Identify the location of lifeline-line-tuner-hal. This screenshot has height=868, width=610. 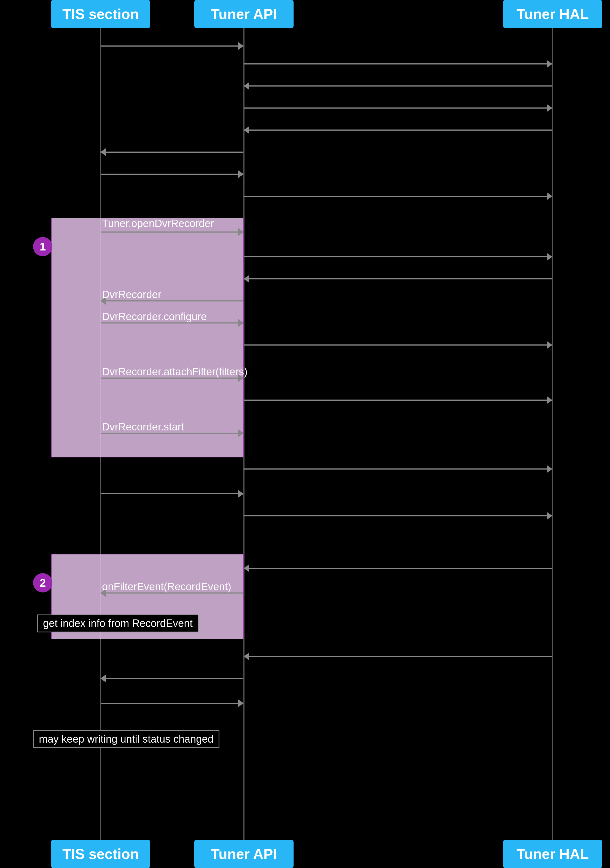
(553, 434).